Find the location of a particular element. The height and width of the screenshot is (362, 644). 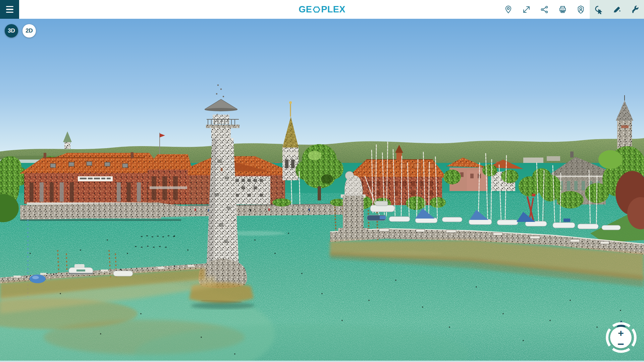

print-button is located at coordinates (562, 9).